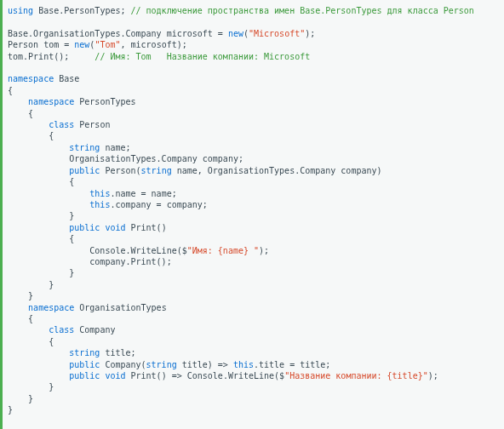  Describe the element at coordinates (61, 330) in the screenshot. I see `code-line: class Company` at that location.